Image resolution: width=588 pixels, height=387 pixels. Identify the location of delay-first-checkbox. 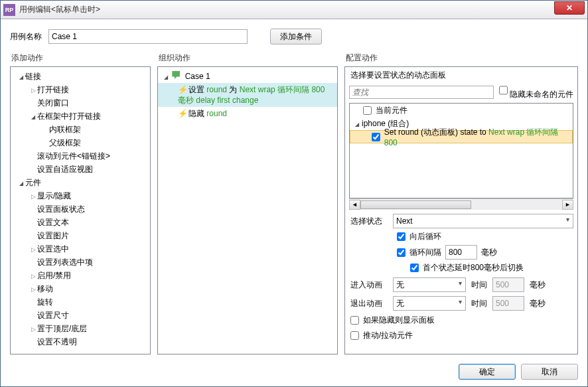
(414, 268).